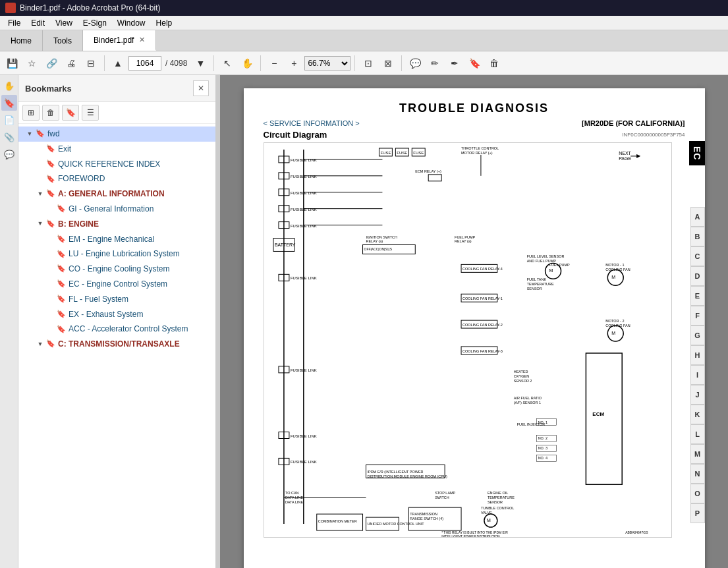 This screenshot has height=568, width=728. Describe the element at coordinates (95, 23) in the screenshot. I see `menu-esign: E-Sign` at that location.